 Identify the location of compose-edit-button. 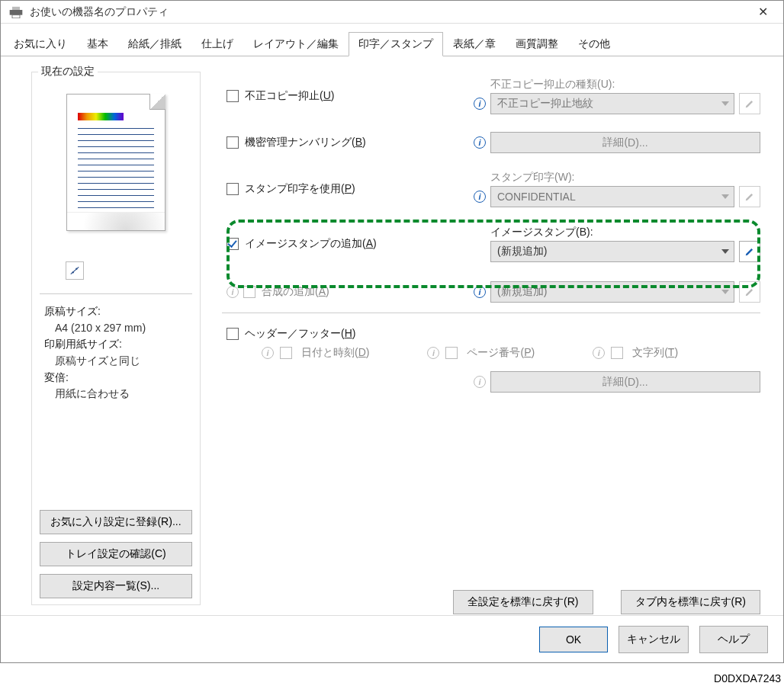
(750, 292).